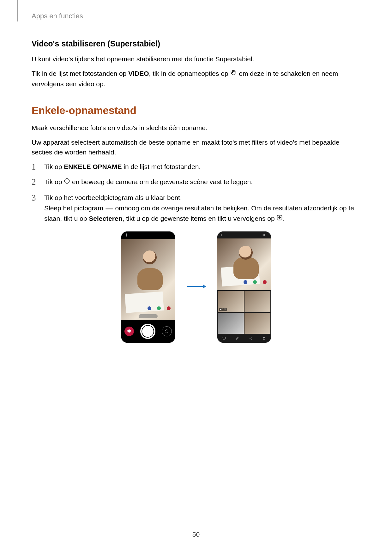 Image resolution: width=392 pixels, height=554 pixels. I want to click on switch-camera-button, so click(167, 331).